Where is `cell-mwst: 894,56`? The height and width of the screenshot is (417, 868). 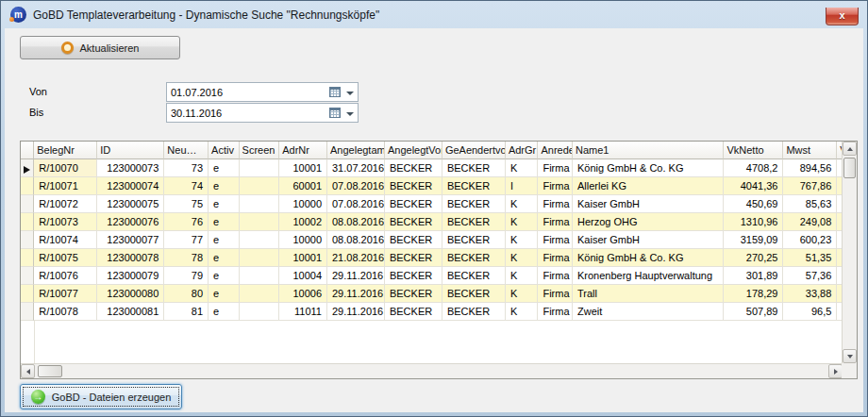 cell-mwst: 894,56 is located at coordinates (810, 168).